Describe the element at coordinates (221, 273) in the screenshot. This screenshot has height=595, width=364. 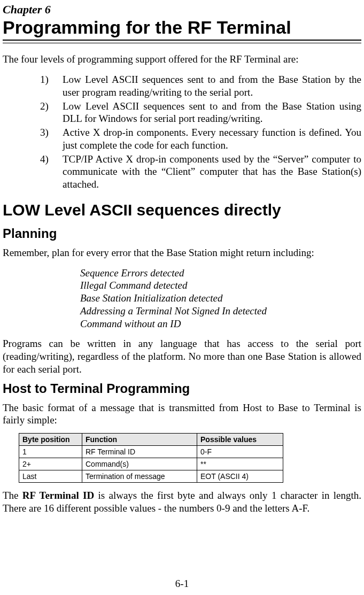
I see `error-item: Sequence Errors detected` at that location.